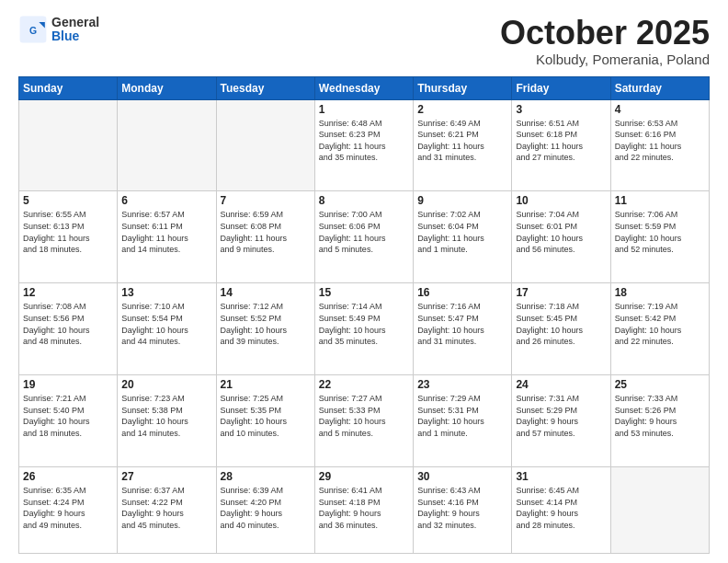 The width and height of the screenshot is (728, 563). I want to click on day-info: Sunrise: 7:08 AM Sunset: 5:56 PM Dayligh…, so click(68, 324).